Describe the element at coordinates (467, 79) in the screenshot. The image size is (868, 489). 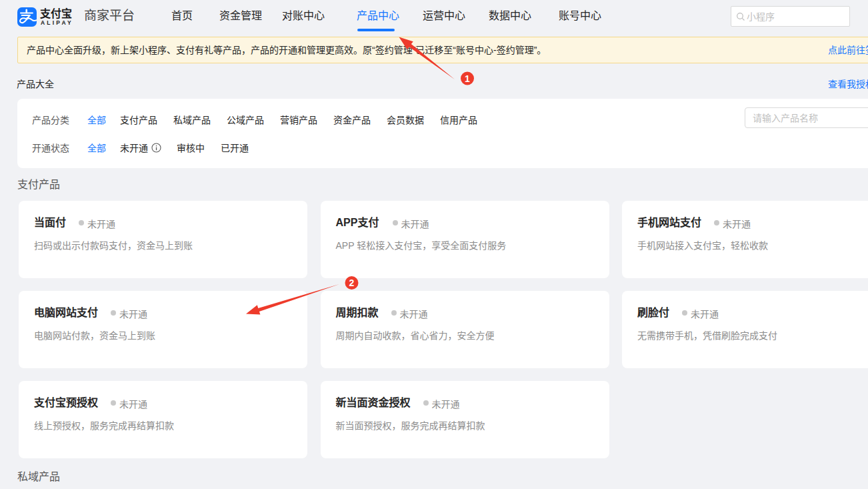
I see `svg-text: 1` at that location.